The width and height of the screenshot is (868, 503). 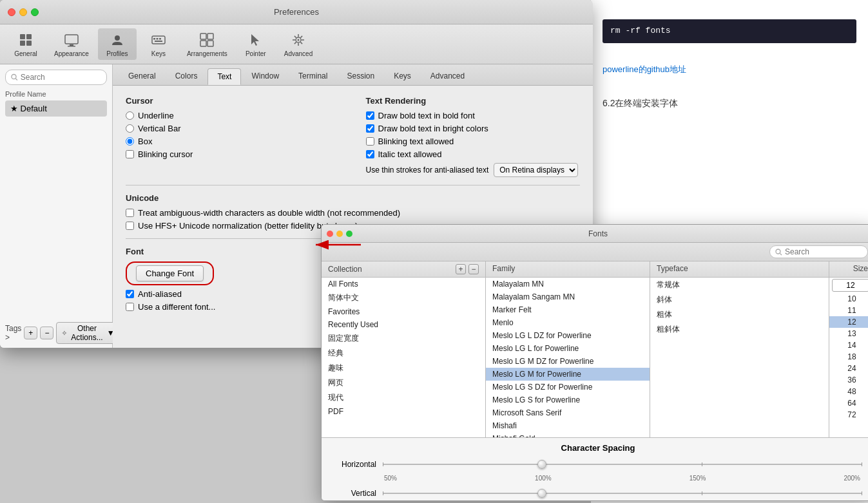 I want to click on size-list: 12 10 11 12 13 14 18 24 36 48 64 72, so click(x=849, y=357).